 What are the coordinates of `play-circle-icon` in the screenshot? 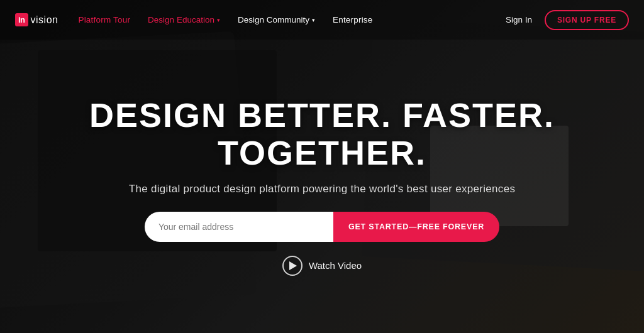 It's located at (292, 266).